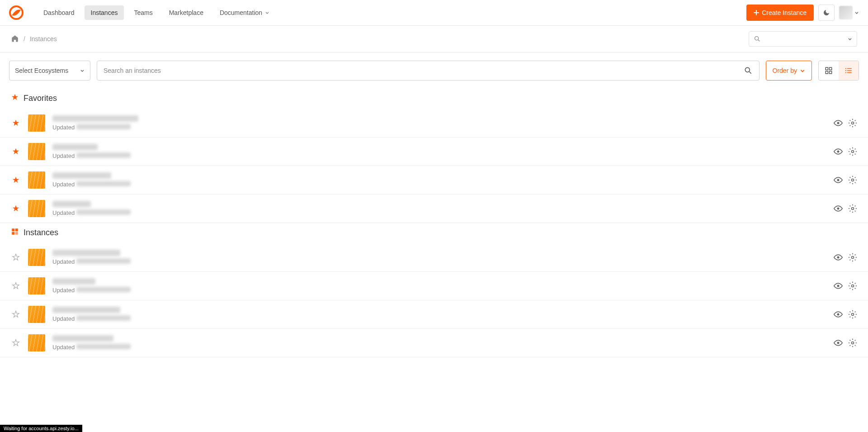 The height and width of the screenshot is (432, 868). I want to click on list-view-button, so click(849, 71).